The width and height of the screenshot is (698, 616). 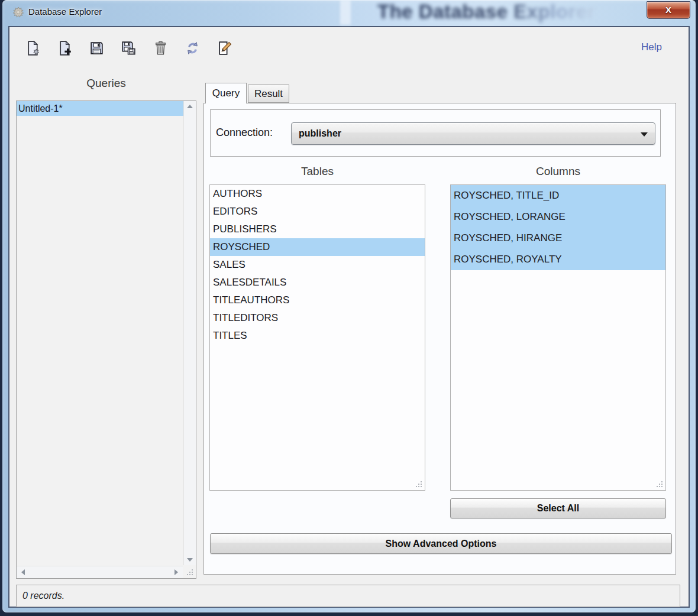 What do you see at coordinates (317, 212) in the screenshot?
I see `list-item: EDITORS` at bounding box center [317, 212].